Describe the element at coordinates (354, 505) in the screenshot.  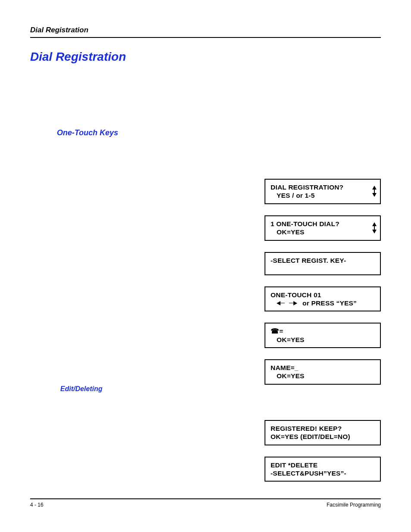
I see `footer-section-title: Facsimile Programming` at that location.